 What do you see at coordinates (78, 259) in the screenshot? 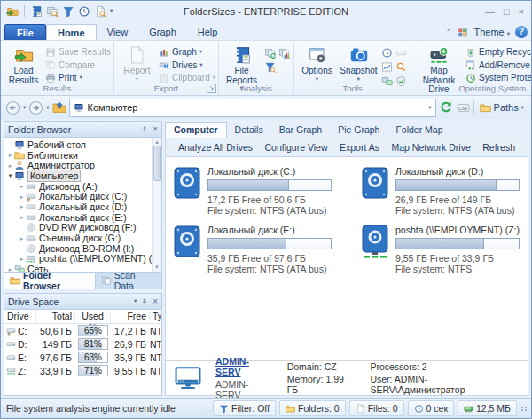
I see `tree-item-network-drive-z: ▸poshta (\\EMPLOYMENT) (Z:)` at bounding box center [78, 259].